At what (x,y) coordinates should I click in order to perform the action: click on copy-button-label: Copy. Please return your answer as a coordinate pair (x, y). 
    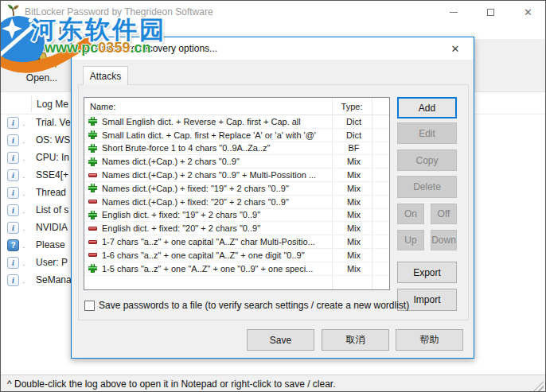
    Looking at the image, I should click on (427, 161).